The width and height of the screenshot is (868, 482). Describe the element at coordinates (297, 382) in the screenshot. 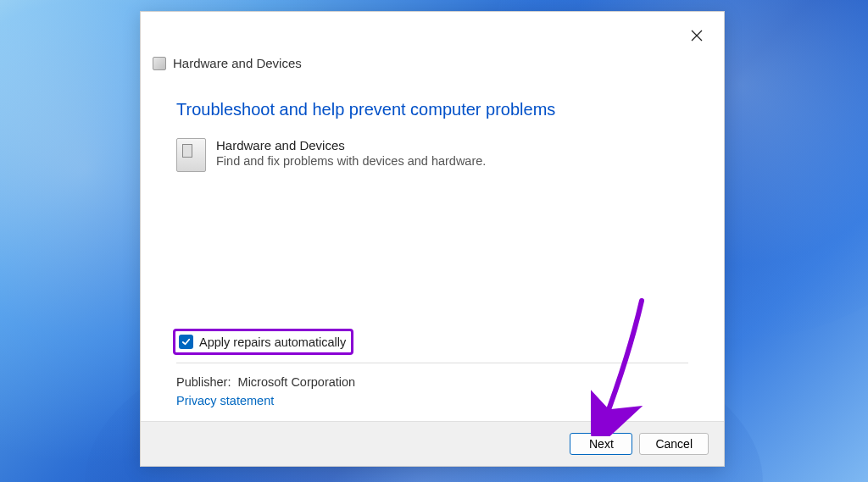

I see `publisher-value: Microsoft Corporation` at that location.